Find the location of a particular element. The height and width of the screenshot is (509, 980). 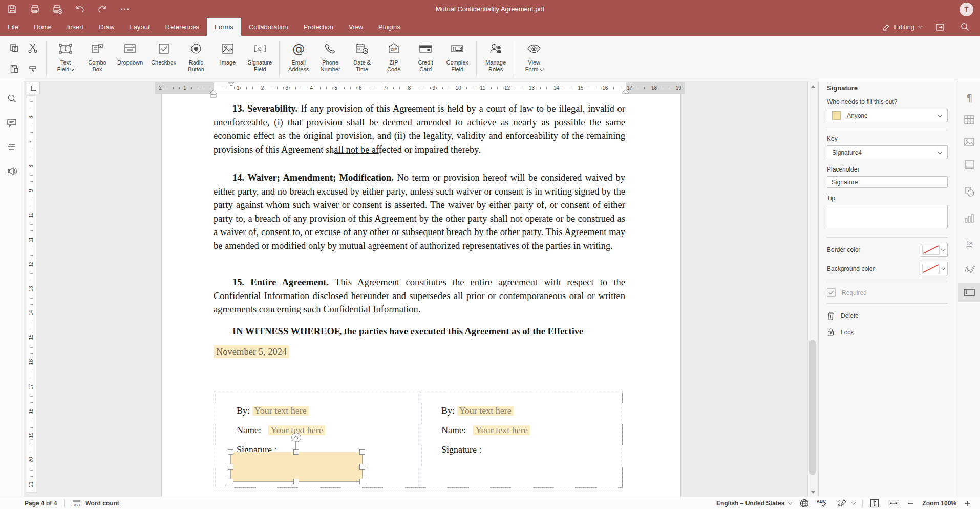

more-actions-icon is located at coordinates (125, 9).